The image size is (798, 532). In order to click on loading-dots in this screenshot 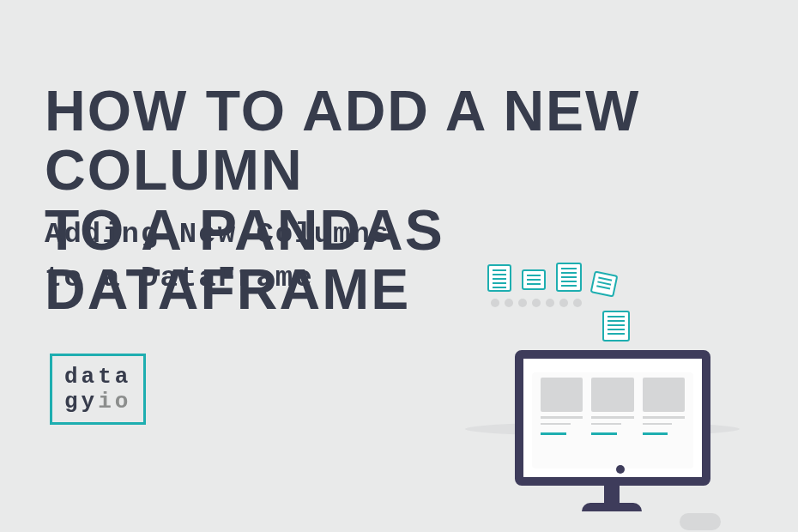, I will do `click(536, 303)`.